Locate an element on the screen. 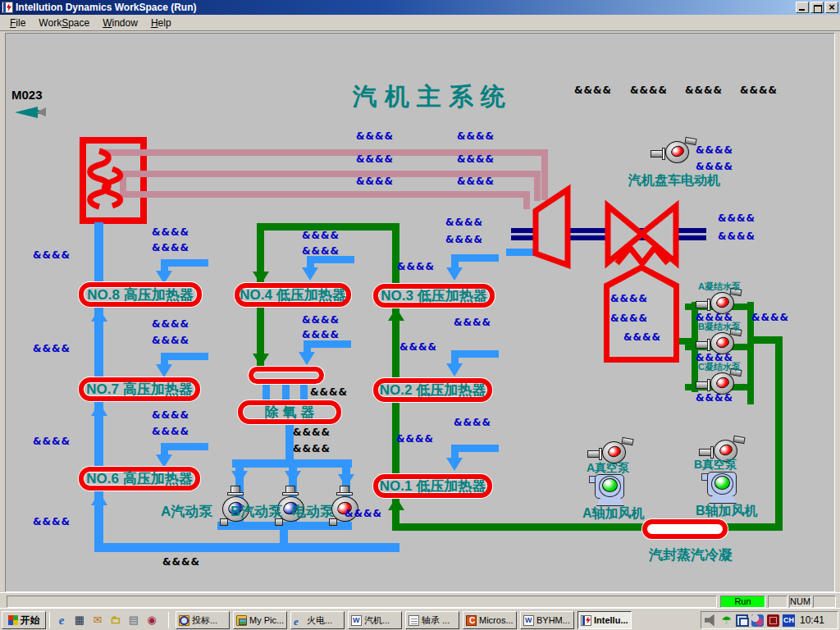  clock: 10:41 is located at coordinates (812, 620).